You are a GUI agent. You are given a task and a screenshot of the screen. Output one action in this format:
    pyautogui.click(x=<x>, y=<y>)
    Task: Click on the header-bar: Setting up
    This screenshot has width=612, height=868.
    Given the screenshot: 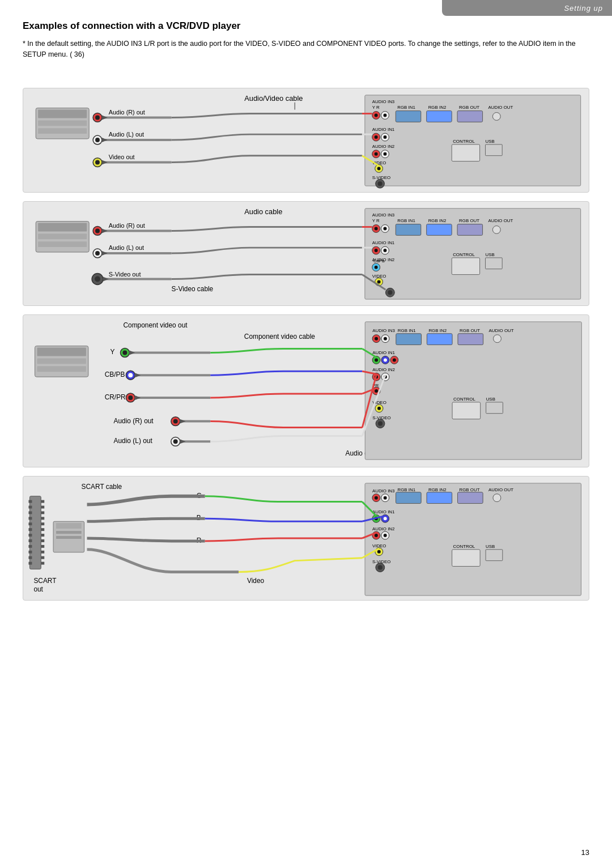 What is the action you would take?
    pyautogui.click(x=527, y=8)
    